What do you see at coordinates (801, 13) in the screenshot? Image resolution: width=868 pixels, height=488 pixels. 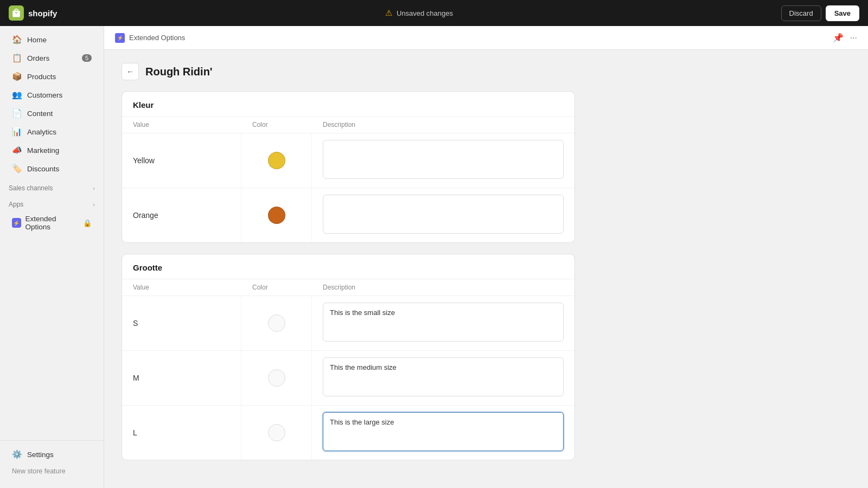 I see `discard-button: Discard` at bounding box center [801, 13].